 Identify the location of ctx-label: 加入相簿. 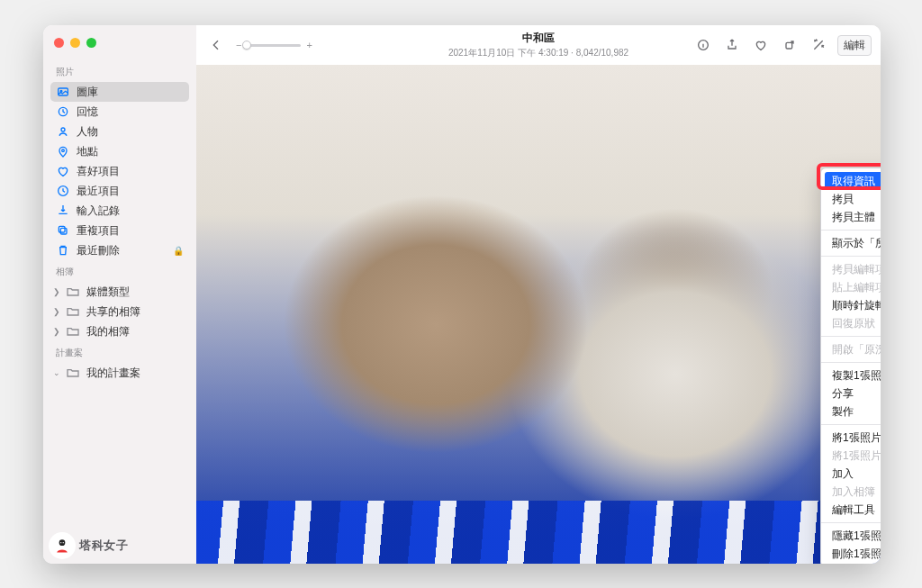
(854, 492).